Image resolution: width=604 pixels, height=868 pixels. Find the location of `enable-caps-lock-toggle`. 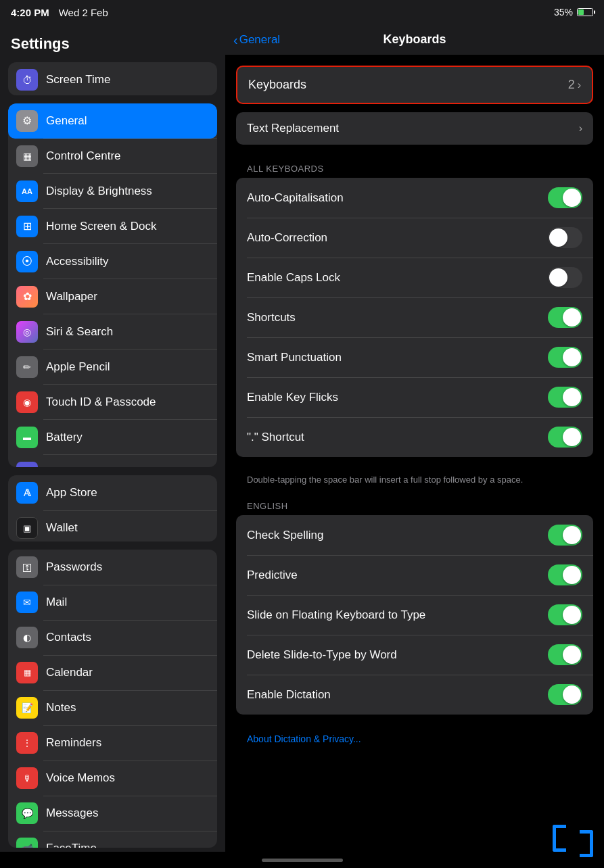

enable-caps-lock-toggle is located at coordinates (565, 277).